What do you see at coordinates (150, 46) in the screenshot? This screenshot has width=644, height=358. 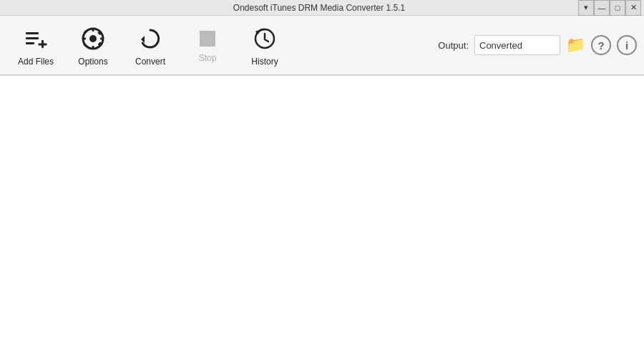 I see `convert-button: Convert` at bounding box center [150, 46].